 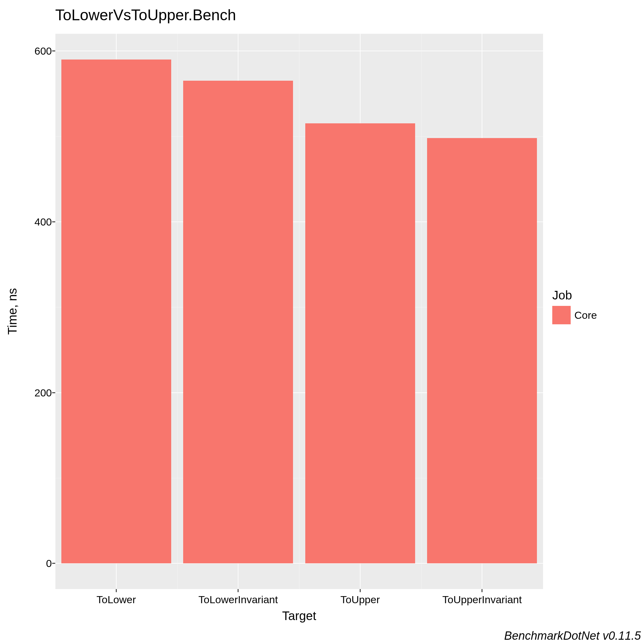 I want to click on y-tick-label: 0, so click(x=37, y=563).